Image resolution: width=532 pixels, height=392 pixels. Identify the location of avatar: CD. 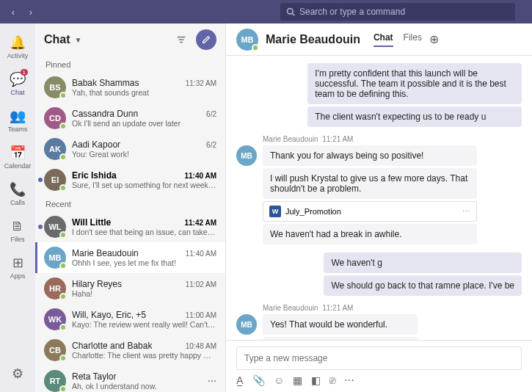
(55, 118).